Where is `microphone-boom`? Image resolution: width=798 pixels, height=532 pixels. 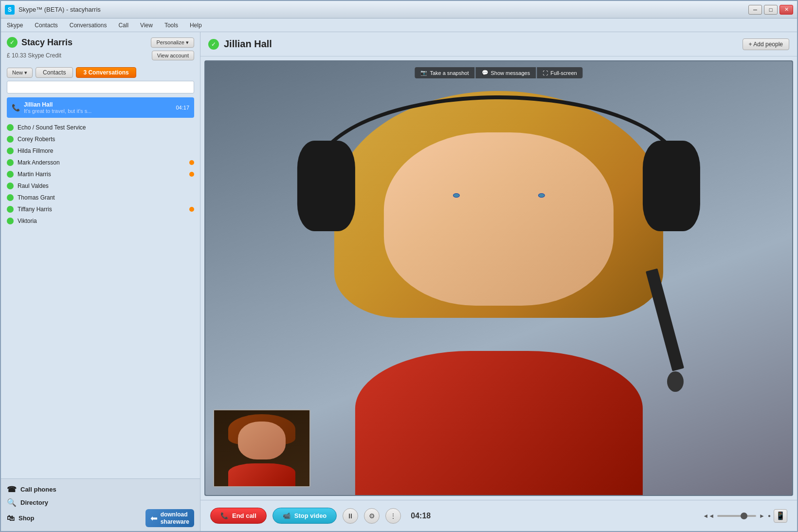
microphone-boom is located at coordinates (665, 320).